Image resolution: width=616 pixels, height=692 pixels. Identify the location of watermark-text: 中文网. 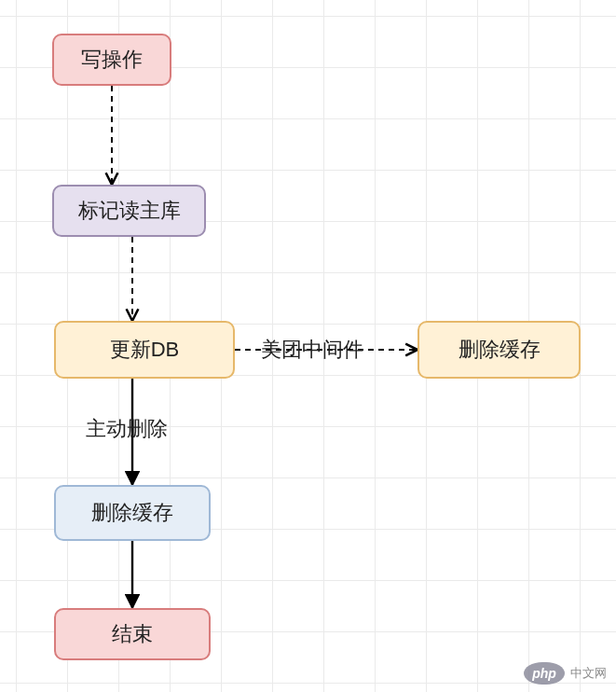
(589, 673).